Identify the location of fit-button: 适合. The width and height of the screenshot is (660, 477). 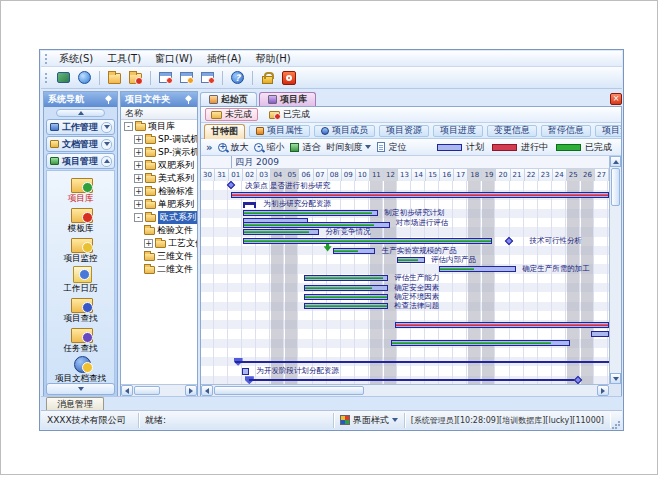
(305, 148).